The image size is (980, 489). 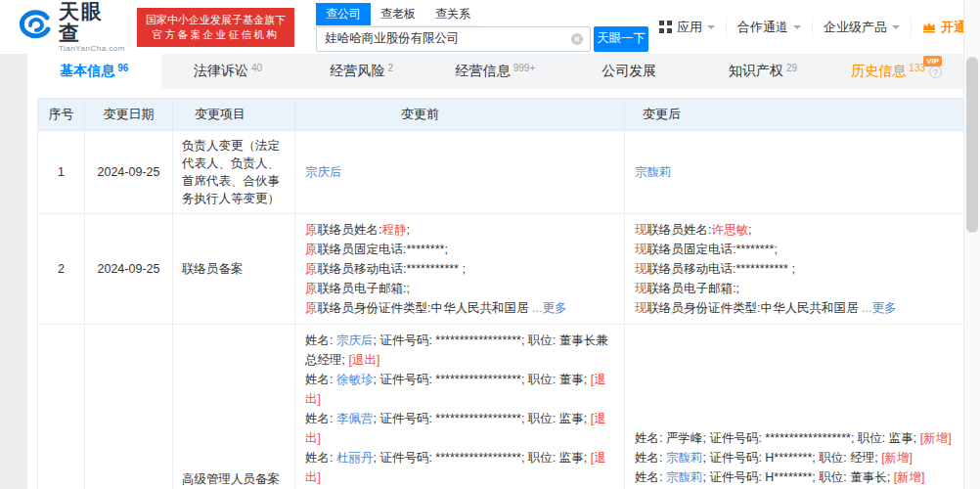 I want to click on text-segment: ; 证件号码: ******************; 职位: 监事;, so click(x=481, y=419).